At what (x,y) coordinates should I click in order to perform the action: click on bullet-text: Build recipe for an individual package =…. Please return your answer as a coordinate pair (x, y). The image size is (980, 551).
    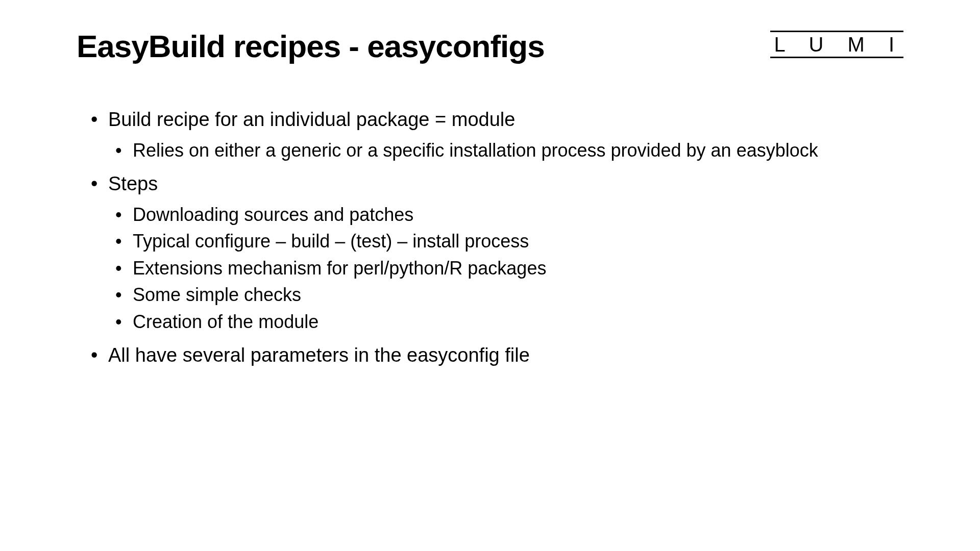
    Looking at the image, I should click on (311, 119).